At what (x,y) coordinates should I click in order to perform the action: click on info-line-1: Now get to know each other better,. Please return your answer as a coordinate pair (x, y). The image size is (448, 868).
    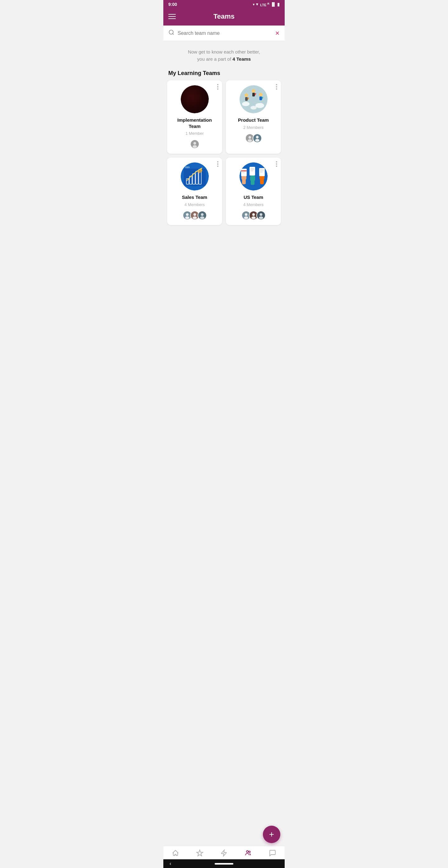
    Looking at the image, I should click on (224, 52).